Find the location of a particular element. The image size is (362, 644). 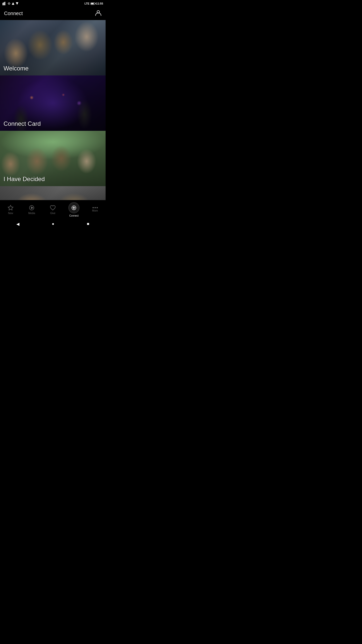

back-button: ◀ is located at coordinates (18, 224).